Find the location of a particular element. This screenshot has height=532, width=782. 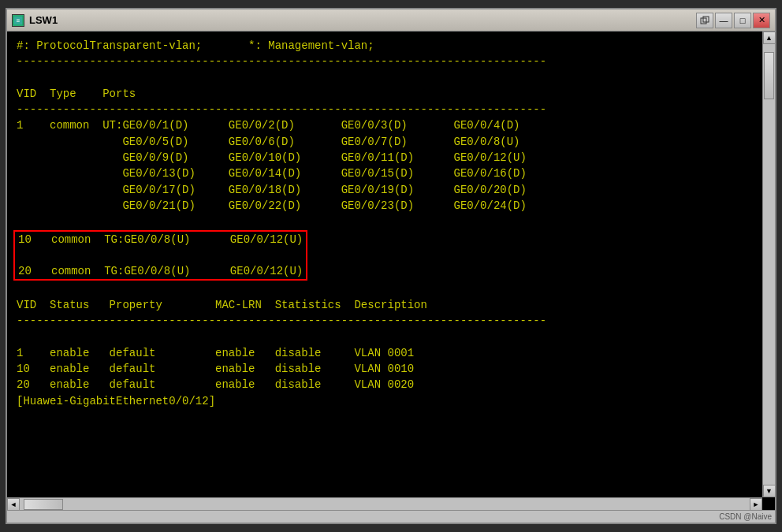

minimize-button: — is located at coordinates (724, 20).